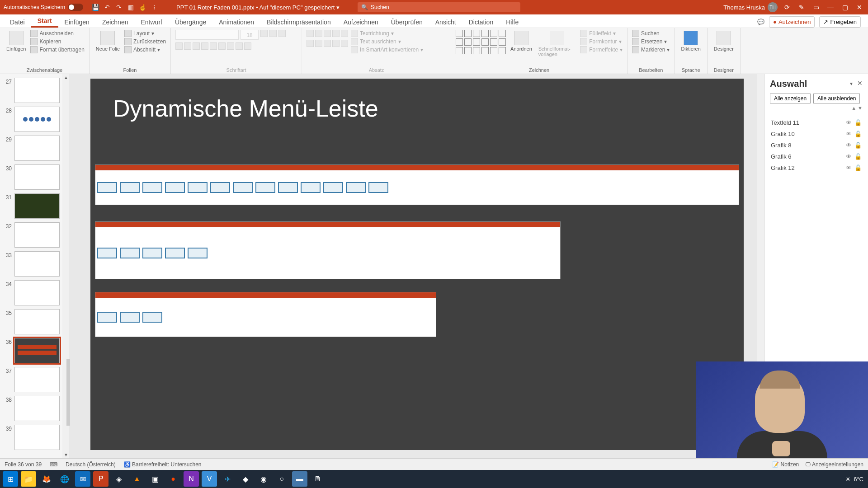  Describe the element at coordinates (145, 33) in the screenshot. I see `layout-button: Layout ▾` at that location.